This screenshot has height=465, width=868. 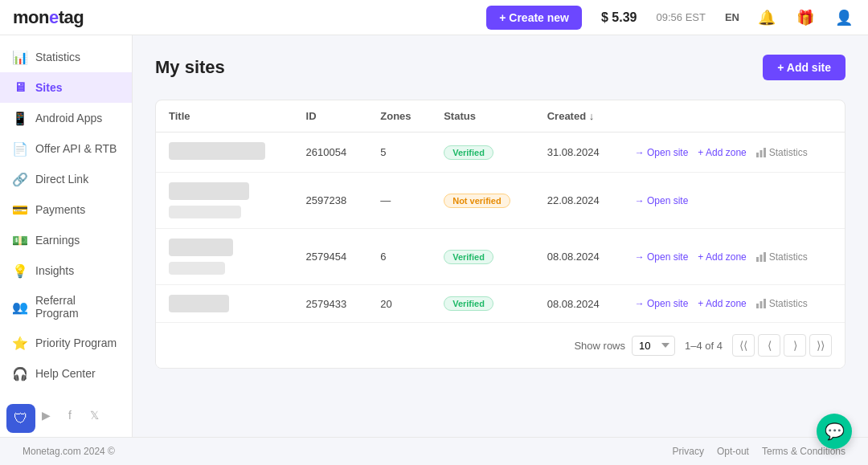 I want to click on balance-display: $ 5.39, so click(x=619, y=18).